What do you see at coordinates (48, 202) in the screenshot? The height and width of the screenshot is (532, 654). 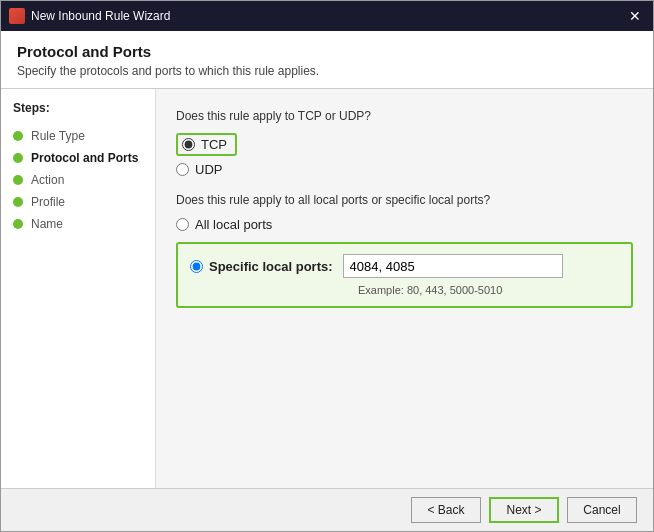 I see `sidebar-item-label-profile: Profile` at bounding box center [48, 202].